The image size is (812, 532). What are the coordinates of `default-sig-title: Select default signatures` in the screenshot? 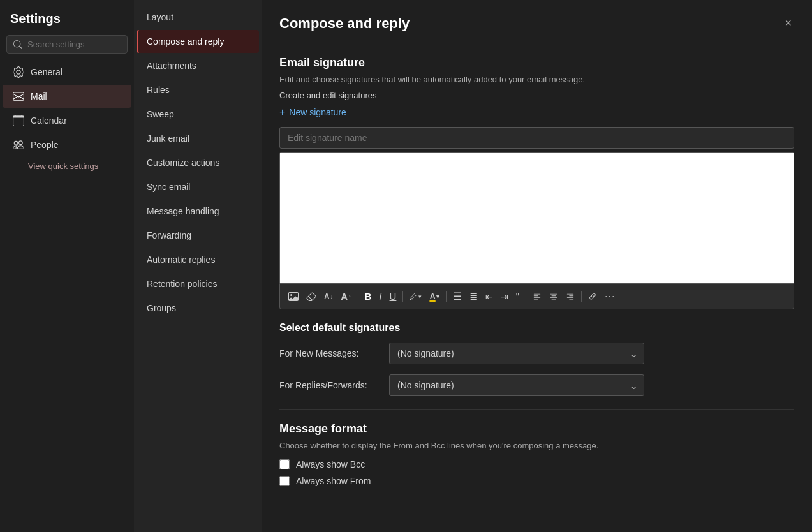 It's located at (537, 328).